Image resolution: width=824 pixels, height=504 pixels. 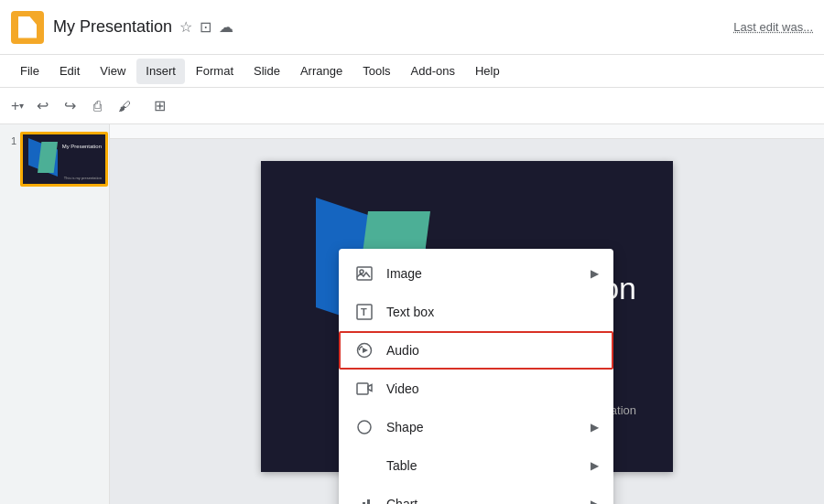 What do you see at coordinates (159, 106) in the screenshot?
I see `add-slide-icon: ⊞` at bounding box center [159, 106].